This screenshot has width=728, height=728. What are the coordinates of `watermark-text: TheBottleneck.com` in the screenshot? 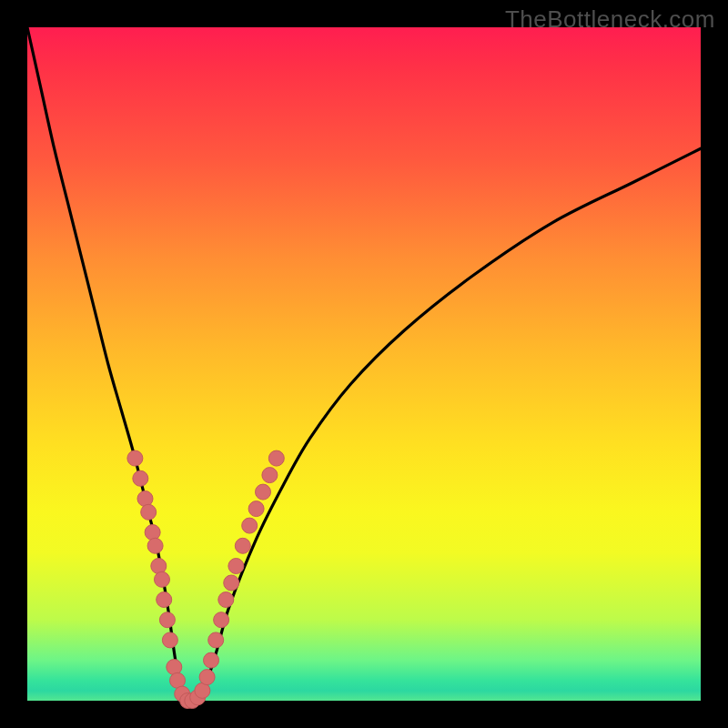 It's located at (610, 20).